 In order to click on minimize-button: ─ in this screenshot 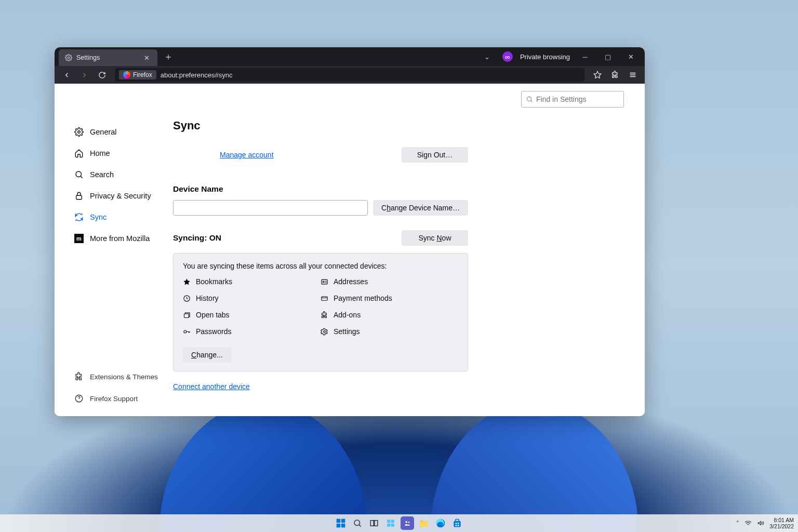, I will do `click(585, 57)`.